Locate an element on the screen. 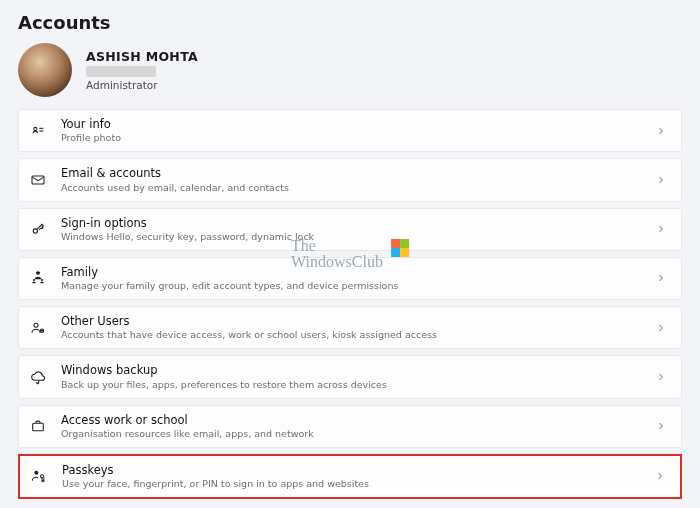  key-icon is located at coordinates (38, 229).